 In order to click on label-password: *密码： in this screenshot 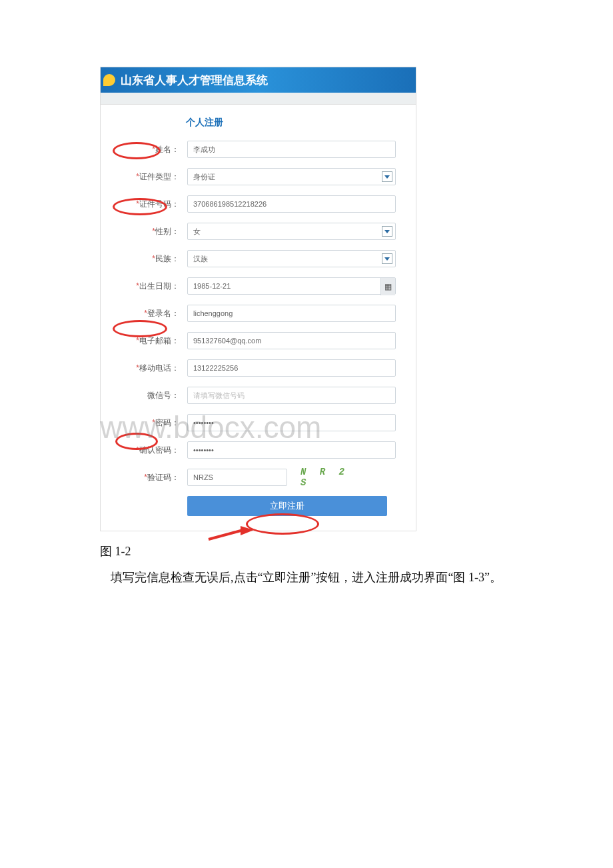, I will do `click(143, 423)`.